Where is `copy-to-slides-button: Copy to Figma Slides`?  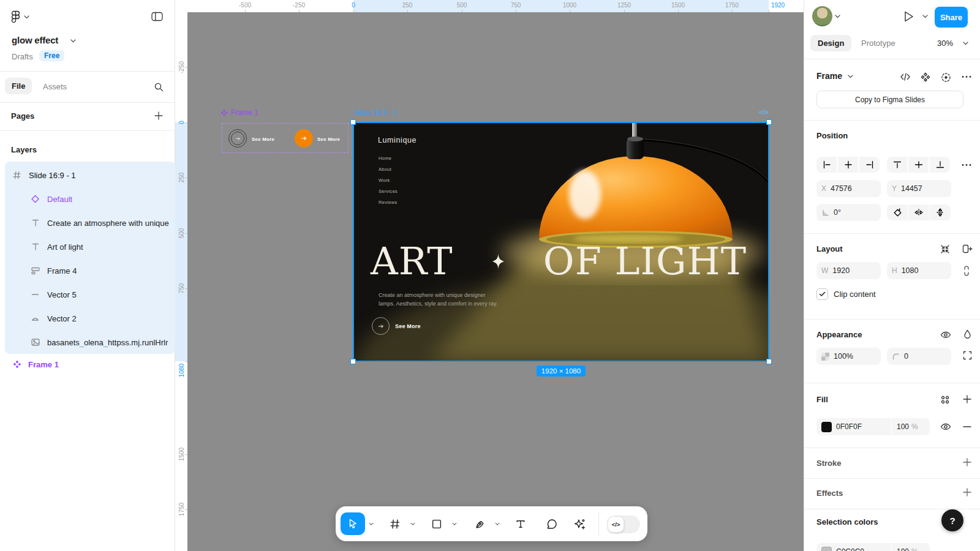 copy-to-slides-button: Copy to Figma Slides is located at coordinates (890, 99).